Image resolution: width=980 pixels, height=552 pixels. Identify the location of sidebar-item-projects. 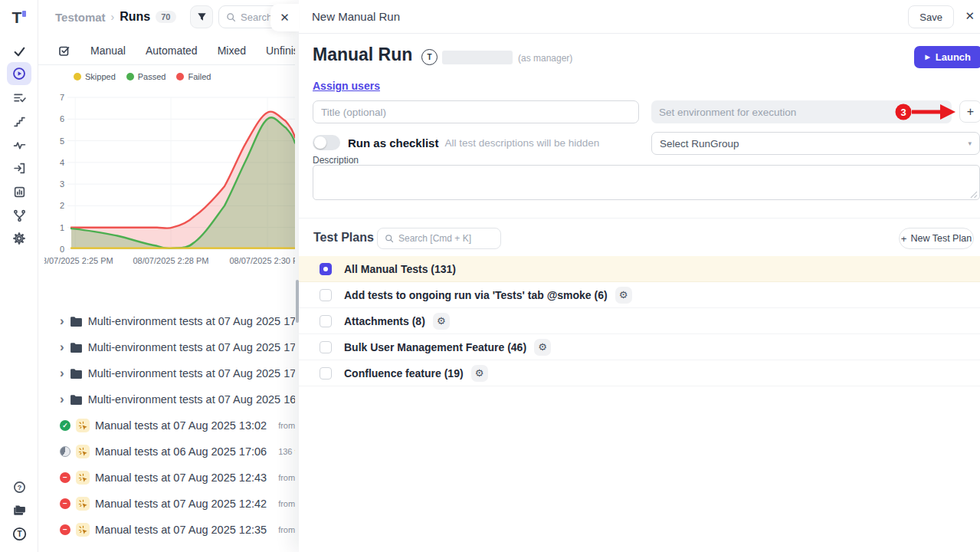
(19, 510).